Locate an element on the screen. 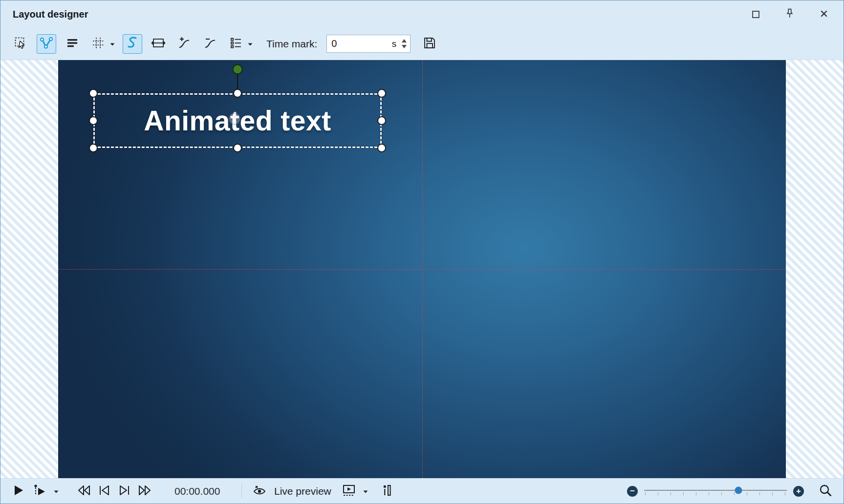  transform-frame-button is located at coordinates (158, 44).